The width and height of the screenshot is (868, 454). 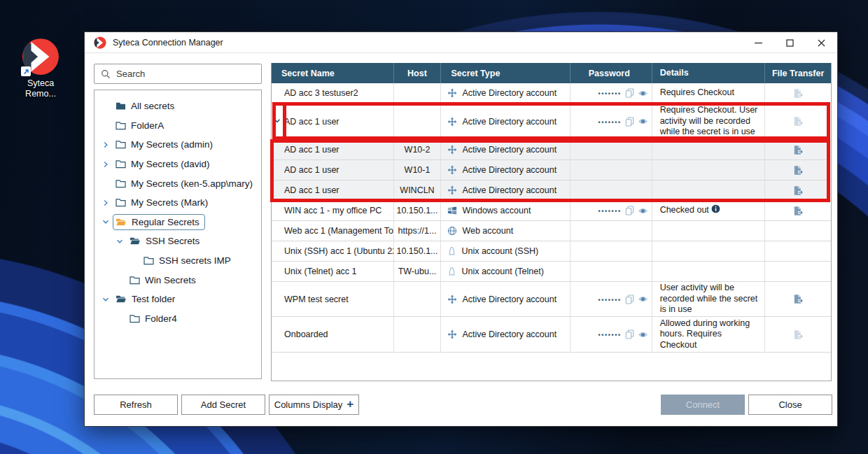 I want to click on tree-item-foldera: FolderA, so click(x=178, y=126).